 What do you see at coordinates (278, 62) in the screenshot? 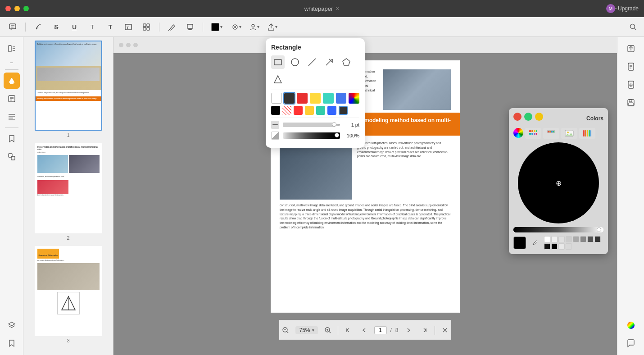
I see `rectangle-shape-btn` at bounding box center [278, 62].